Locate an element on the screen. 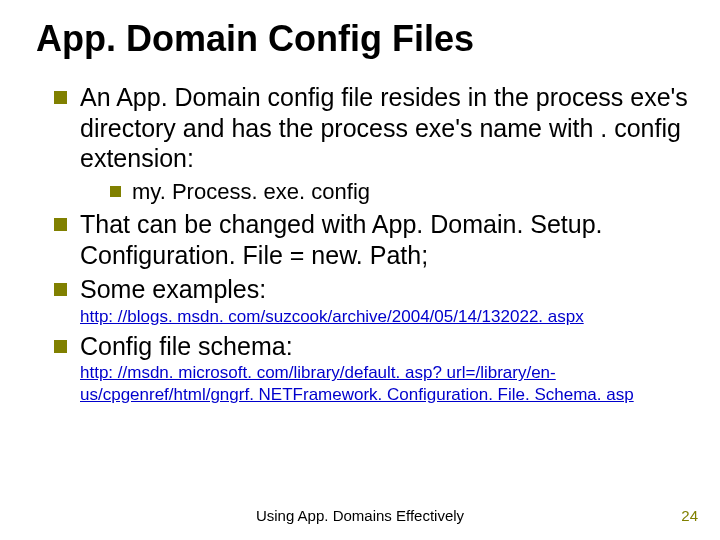 Image resolution: width=720 pixels, height=540 pixels. bullet-text: Some examples: is located at coordinates (173, 289).